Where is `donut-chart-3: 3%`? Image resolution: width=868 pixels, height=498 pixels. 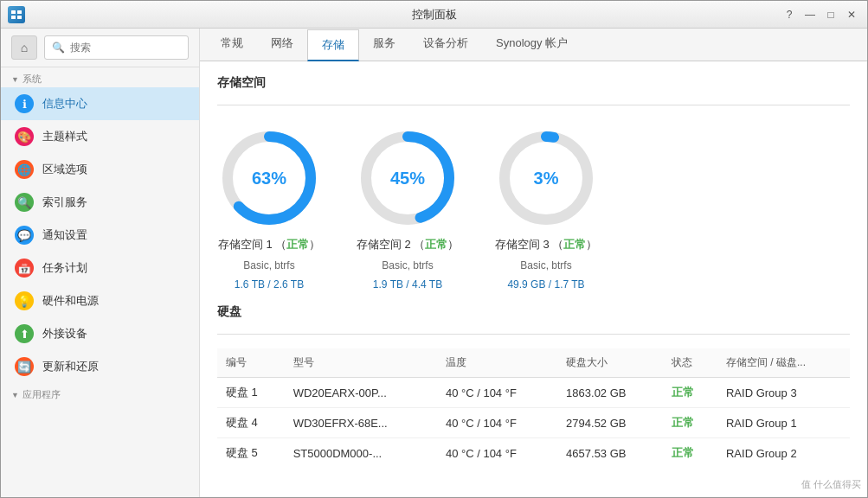
donut-chart-3: 3% is located at coordinates (546, 178).